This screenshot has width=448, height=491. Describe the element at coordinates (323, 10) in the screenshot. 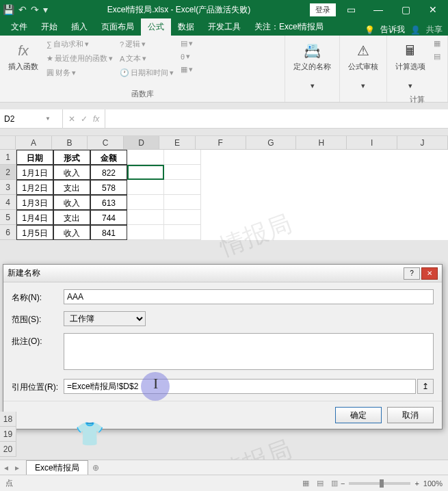

I see `login-button: 登录` at that location.